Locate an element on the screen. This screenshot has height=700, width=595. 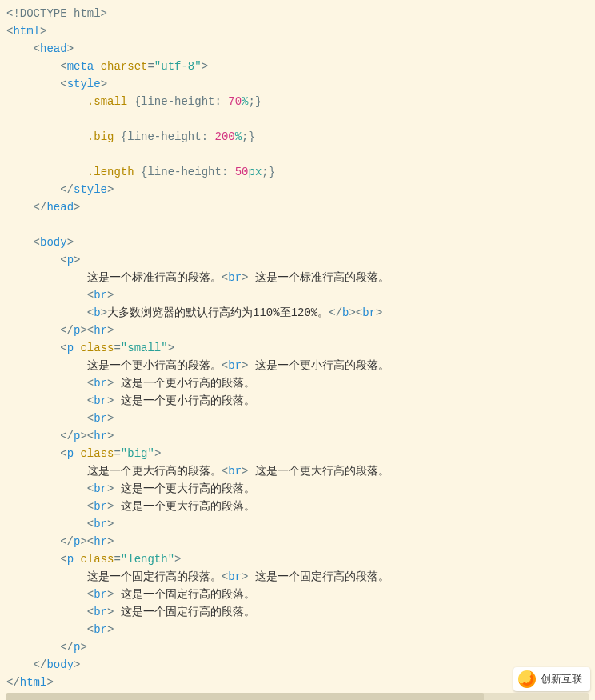
code-line: <p> is located at coordinates (298, 260).